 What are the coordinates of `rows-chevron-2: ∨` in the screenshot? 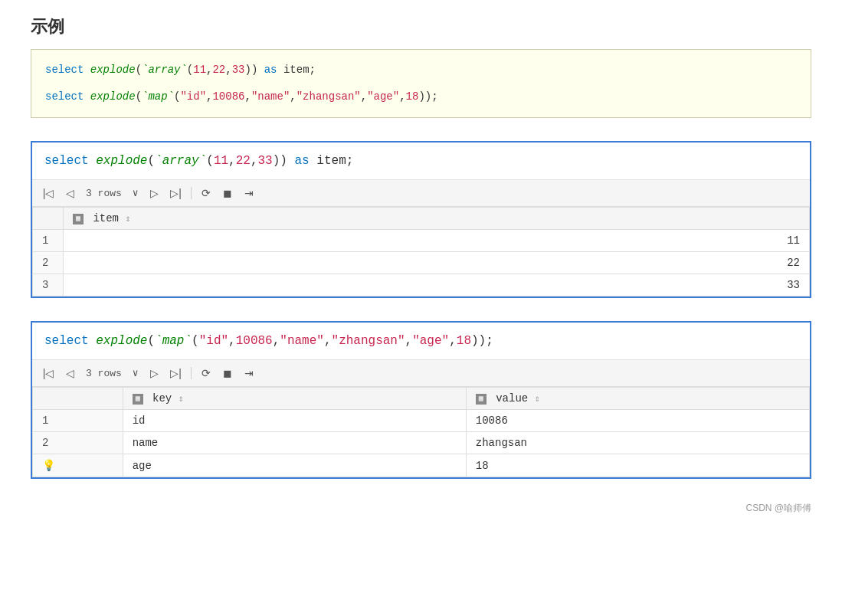 It's located at (136, 373).